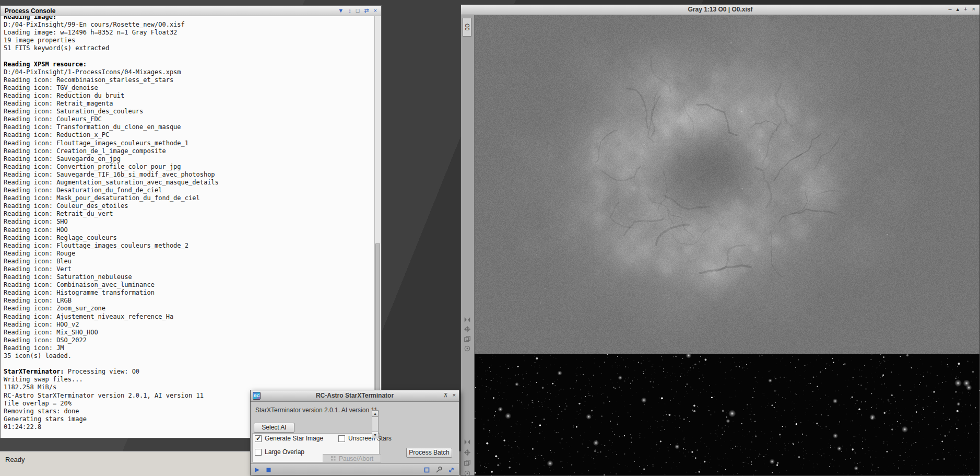  Describe the element at coordinates (189, 341) in the screenshot. I see `console-line: Reading icon: DSO_2022` at that location.